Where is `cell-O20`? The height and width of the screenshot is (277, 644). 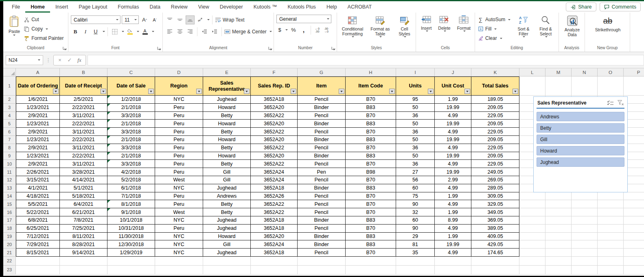 cell-O20 is located at coordinates (611, 244).